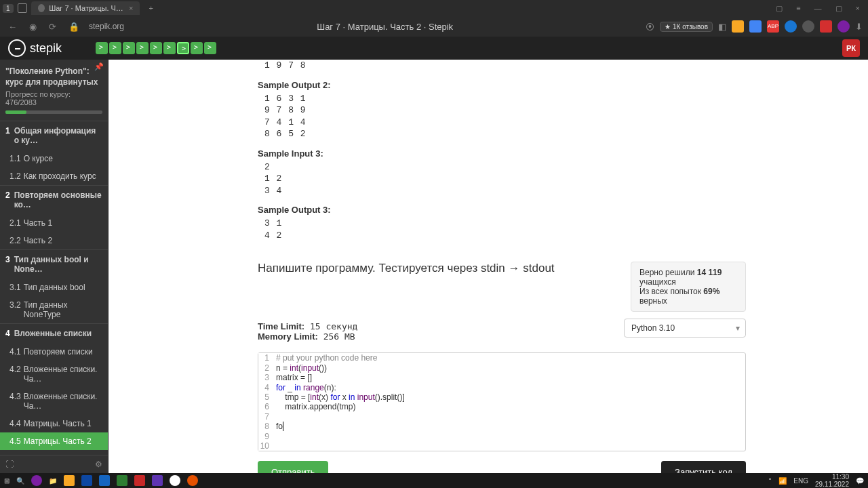 This screenshot has height=488, width=868. Describe the element at coordinates (46, 49) in the screenshot. I see `logo-text: stepik` at that location.